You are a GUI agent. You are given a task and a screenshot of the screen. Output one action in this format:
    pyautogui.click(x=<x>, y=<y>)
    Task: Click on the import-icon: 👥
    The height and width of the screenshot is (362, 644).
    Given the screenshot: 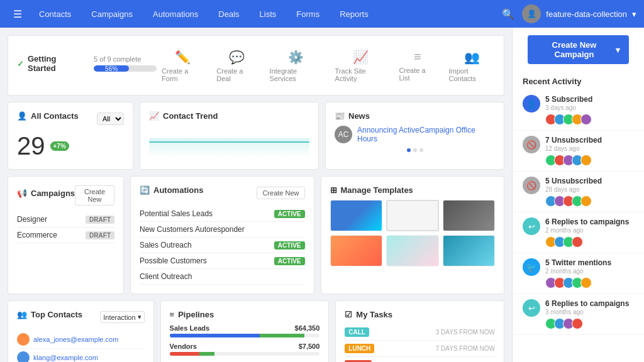 What is the action you would take?
    pyautogui.click(x=472, y=57)
    